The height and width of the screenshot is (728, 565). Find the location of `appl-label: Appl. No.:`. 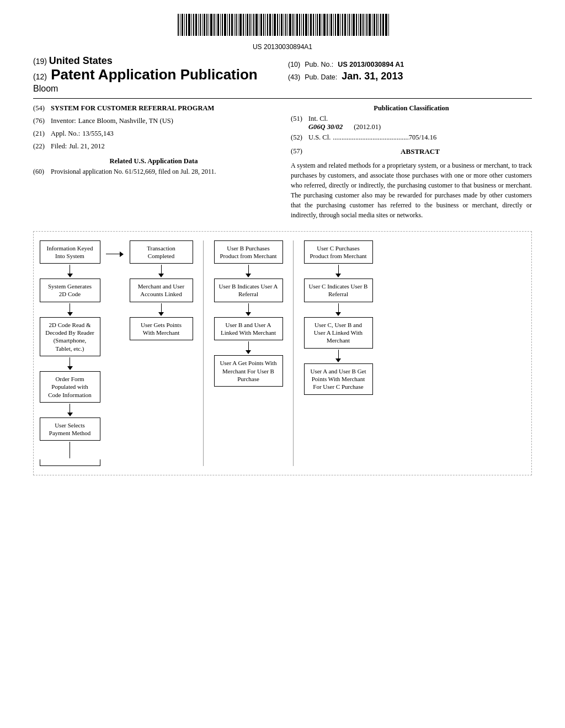

appl-label: Appl. No.: is located at coordinates (65, 133).